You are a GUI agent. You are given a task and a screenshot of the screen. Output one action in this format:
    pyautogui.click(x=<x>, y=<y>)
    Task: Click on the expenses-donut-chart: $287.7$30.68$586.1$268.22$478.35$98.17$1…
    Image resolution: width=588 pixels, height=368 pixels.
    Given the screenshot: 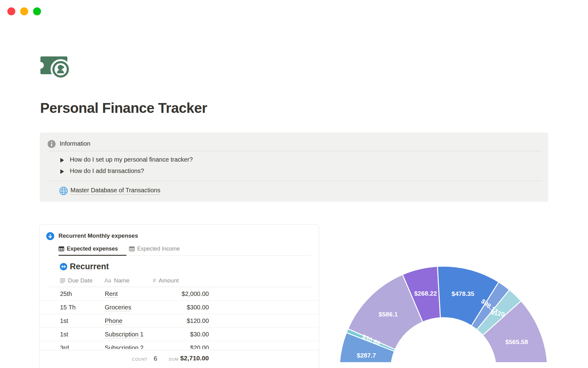 What is the action you would take?
    pyautogui.click(x=444, y=307)
    